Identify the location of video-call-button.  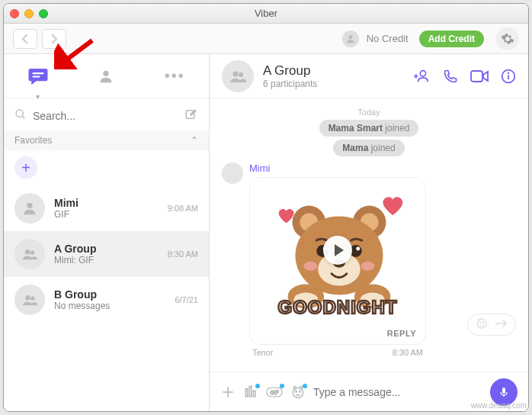
(479, 76).